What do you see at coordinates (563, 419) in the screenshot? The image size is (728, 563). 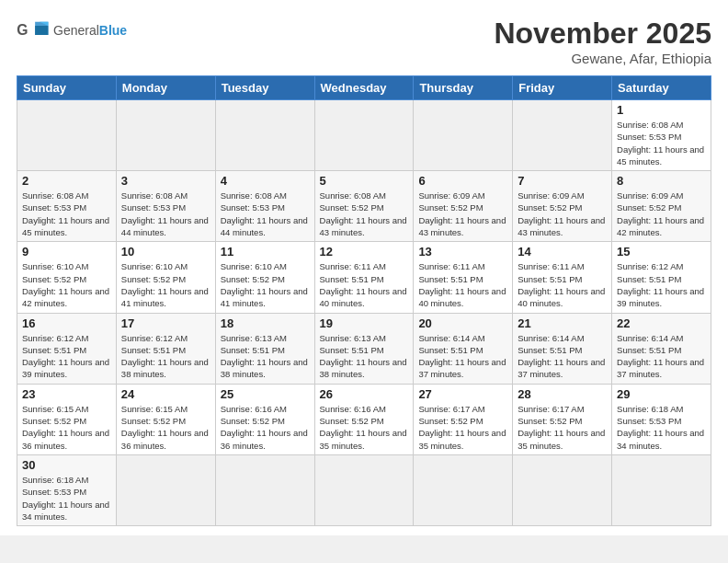 I see `calendar-cell: 28Sunrise: 6:17 AM Sunset: 5:52 PM Dayli…` at bounding box center [563, 419].